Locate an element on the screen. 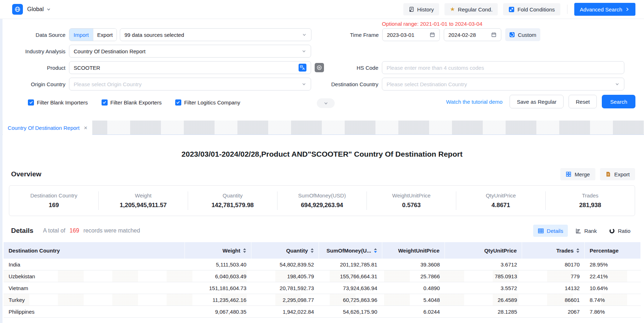  stat-value: 281,938 is located at coordinates (590, 205).